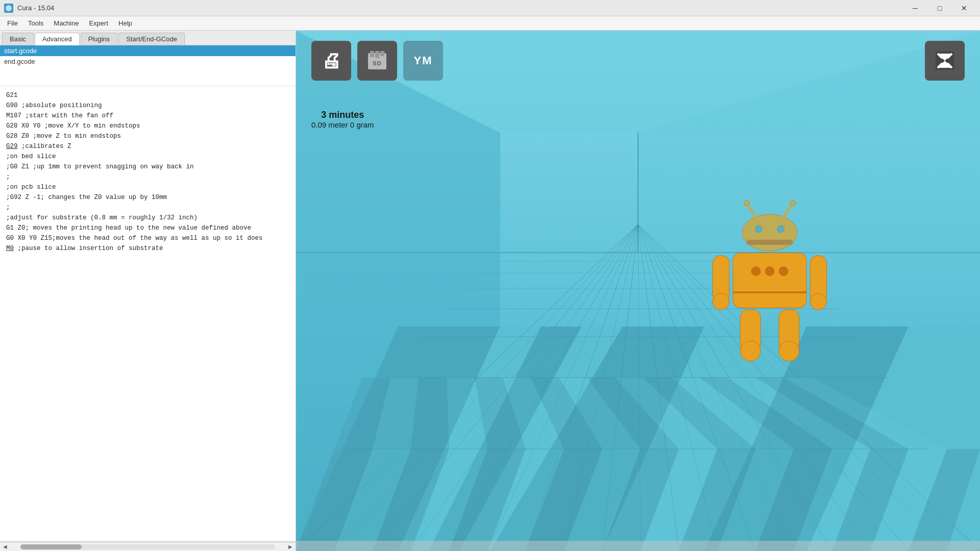 The height and width of the screenshot is (551, 980). I want to click on titlebar-controls: ─ □ ✕, so click(940, 8).